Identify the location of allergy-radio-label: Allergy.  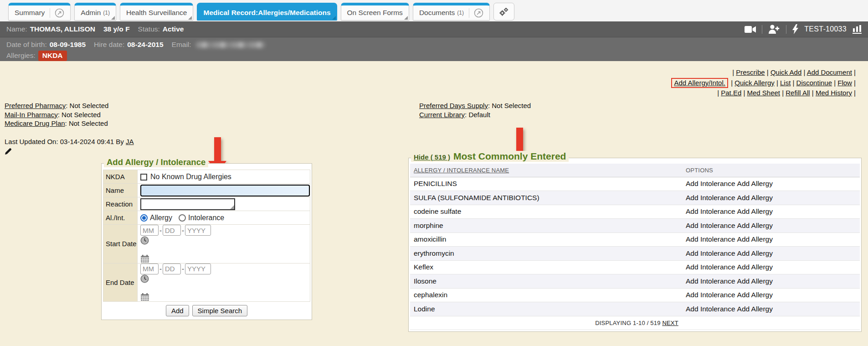
(161, 218).